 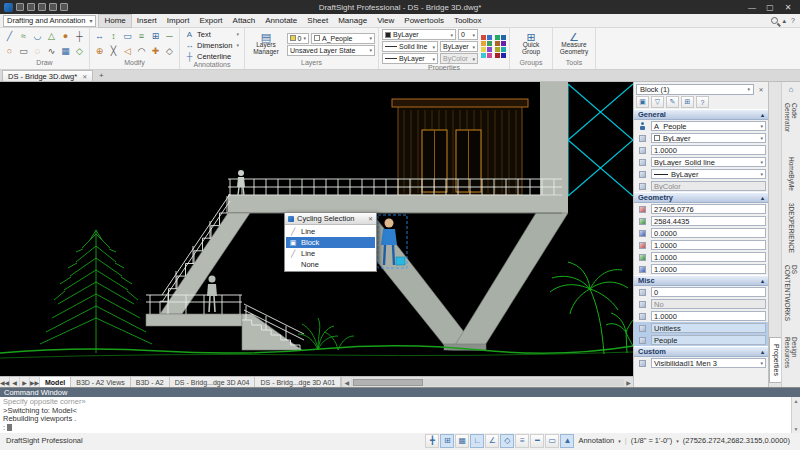 What do you see at coordinates (326, 334) in the screenshot?
I see `bush` at bounding box center [326, 334].